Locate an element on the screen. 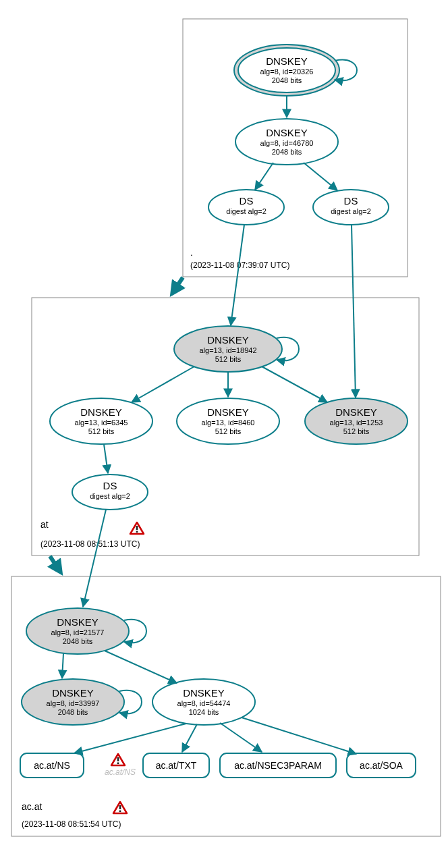 This screenshot has height=868, width=448. zone-at-ts: (2023-11-08 08:51:13 UTC) is located at coordinates (90, 544).